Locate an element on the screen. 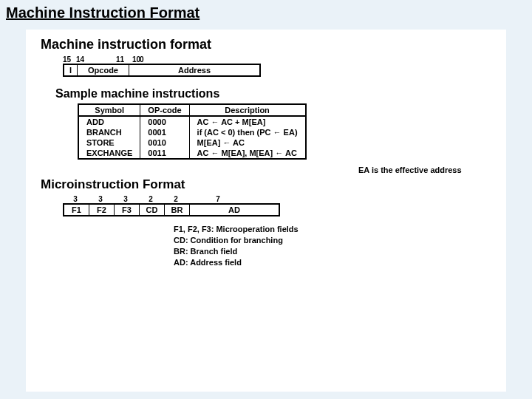  field-opcode: Opcode is located at coordinates (103, 70).